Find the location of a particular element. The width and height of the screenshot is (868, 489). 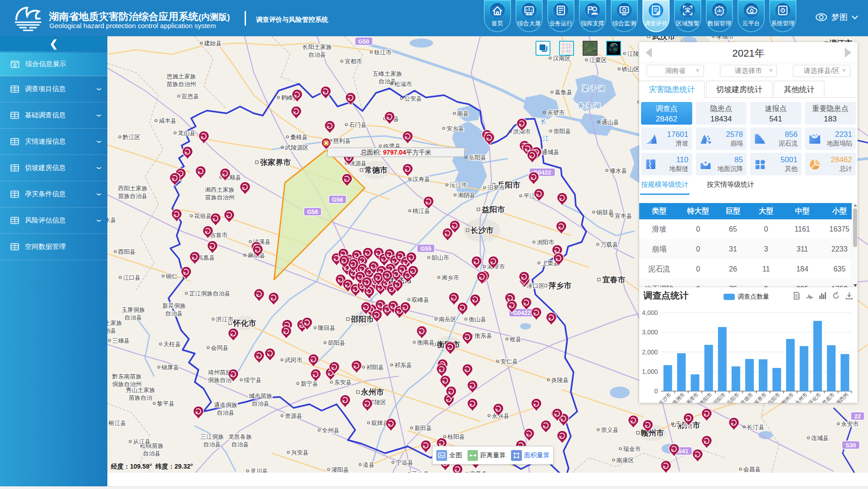

svg-text: 赣州市 is located at coordinates (652, 433).